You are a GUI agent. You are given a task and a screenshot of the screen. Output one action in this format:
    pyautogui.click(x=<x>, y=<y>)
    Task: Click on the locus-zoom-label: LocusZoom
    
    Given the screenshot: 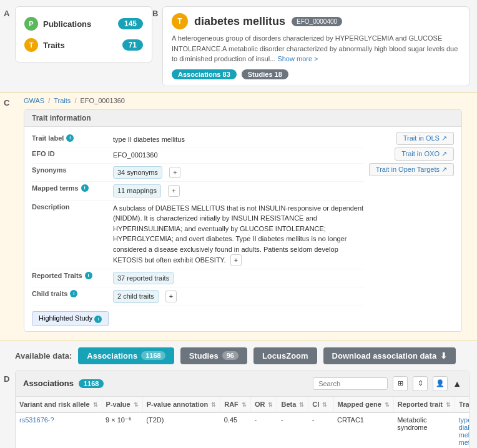 What is the action you would take?
    pyautogui.click(x=285, y=356)
    